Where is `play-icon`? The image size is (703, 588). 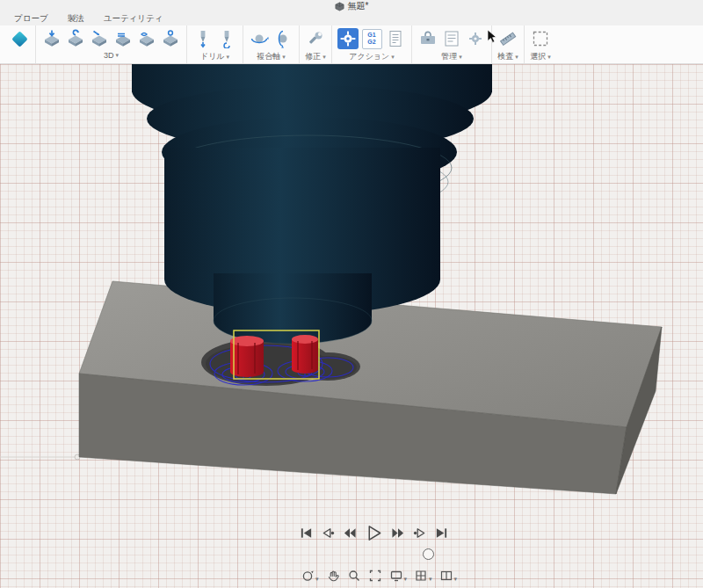
play-icon is located at coordinates (374, 533).